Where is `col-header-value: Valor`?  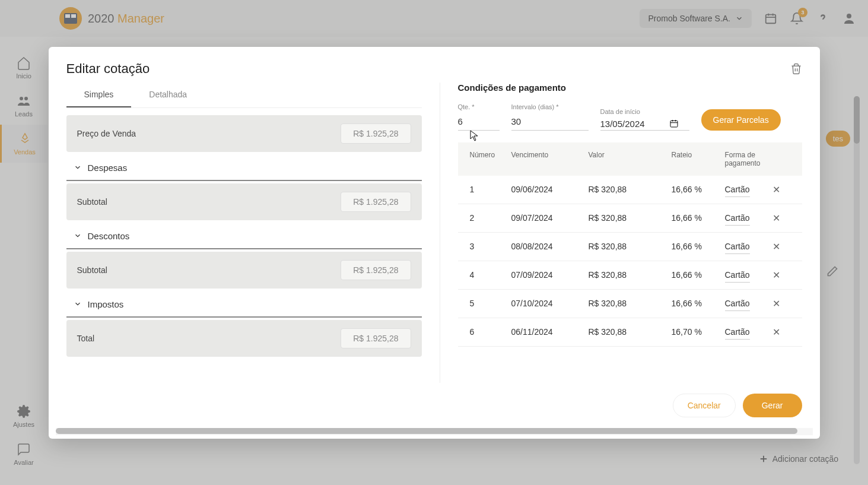 col-header-value: Valor is located at coordinates (630, 159).